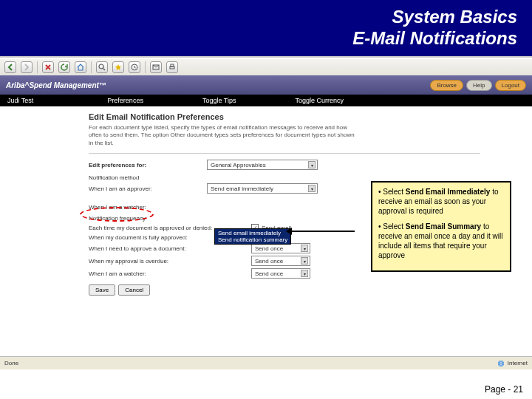 Image resolution: width=532 pixels, height=399 pixels. What do you see at coordinates (269, 273) in the screenshot?
I see `freq-r5-value: Send once` at bounding box center [269, 273].